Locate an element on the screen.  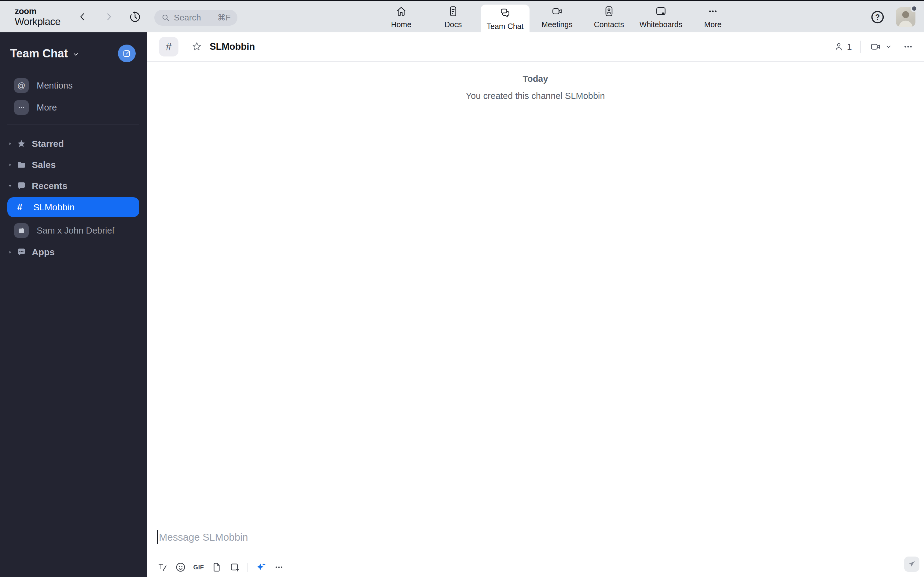
sidebar-divider is located at coordinates (73, 125).